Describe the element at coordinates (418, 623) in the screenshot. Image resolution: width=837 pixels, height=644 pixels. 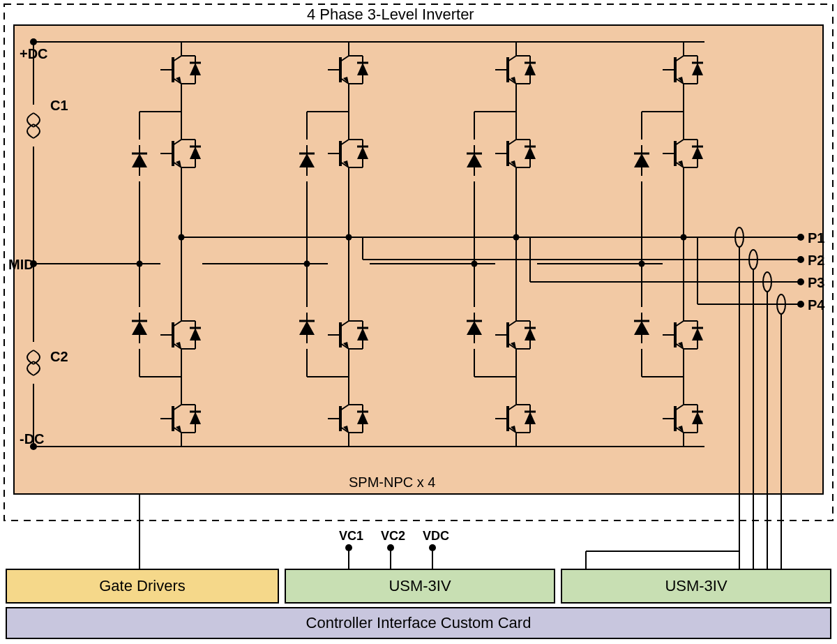
I see `block-controller-card: Controller Interface Custom Card` at that location.